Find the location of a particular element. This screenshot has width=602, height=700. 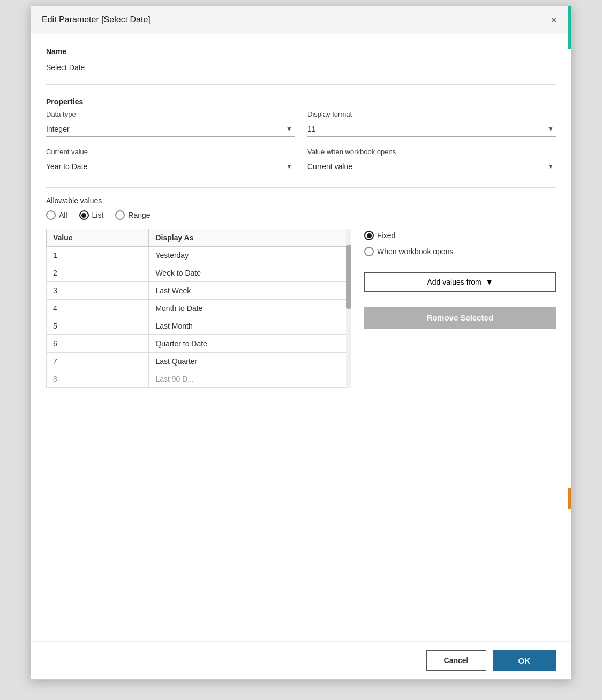

properties-section: Properties Data type Integer ▼ Display f… is located at coordinates (301, 136).